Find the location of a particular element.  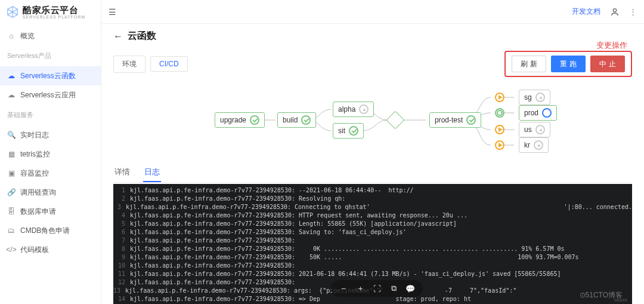

sidebar-item-tetris: ▦tetris监控 is located at coordinates (50, 154).